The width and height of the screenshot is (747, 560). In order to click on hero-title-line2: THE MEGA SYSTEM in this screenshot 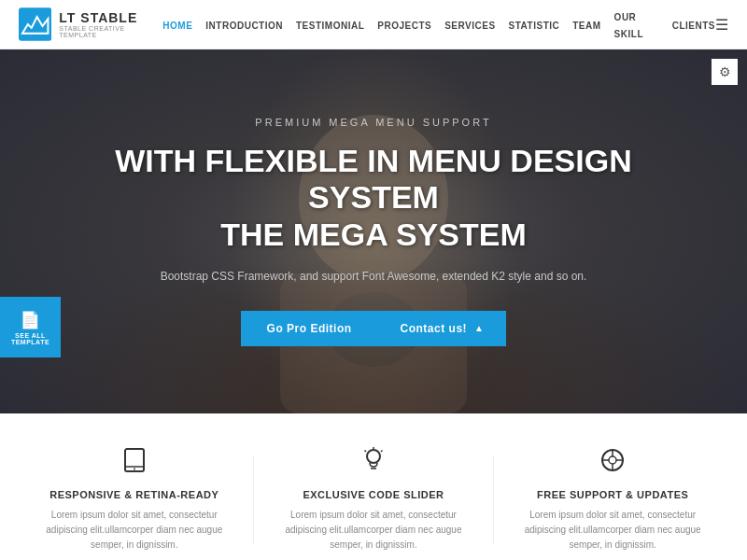, I will do `click(374, 234)`.